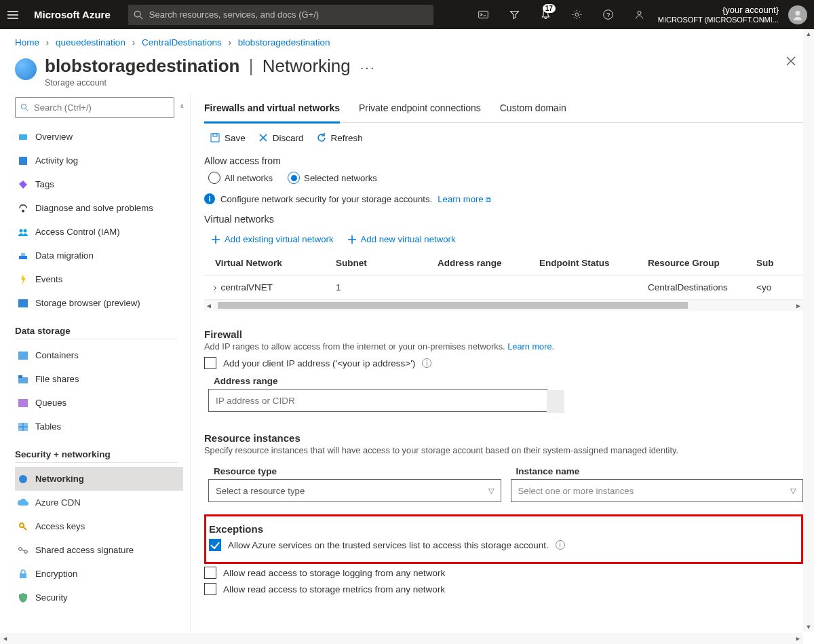 The image size is (814, 644). What do you see at coordinates (530, 346) in the screenshot?
I see `firewall-learn-more-link: Learn more.` at bounding box center [530, 346].